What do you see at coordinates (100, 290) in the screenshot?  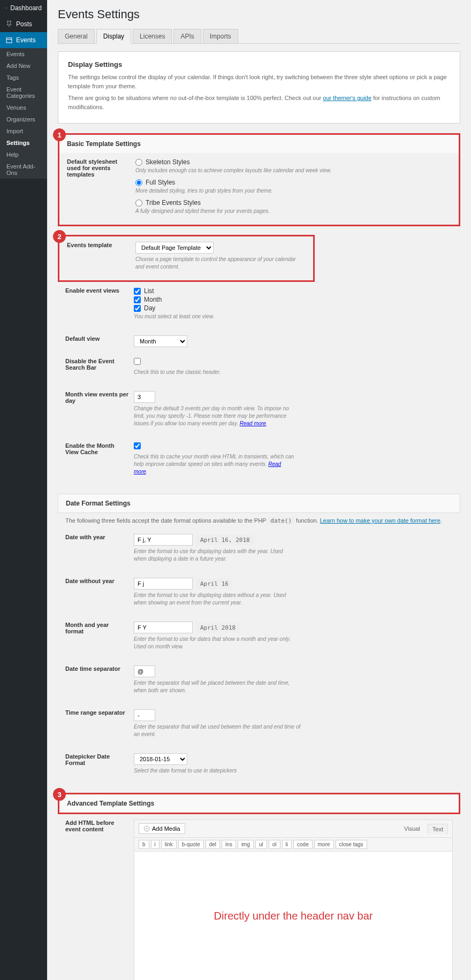 I see `field-label: Enable event views` at bounding box center [100, 290].